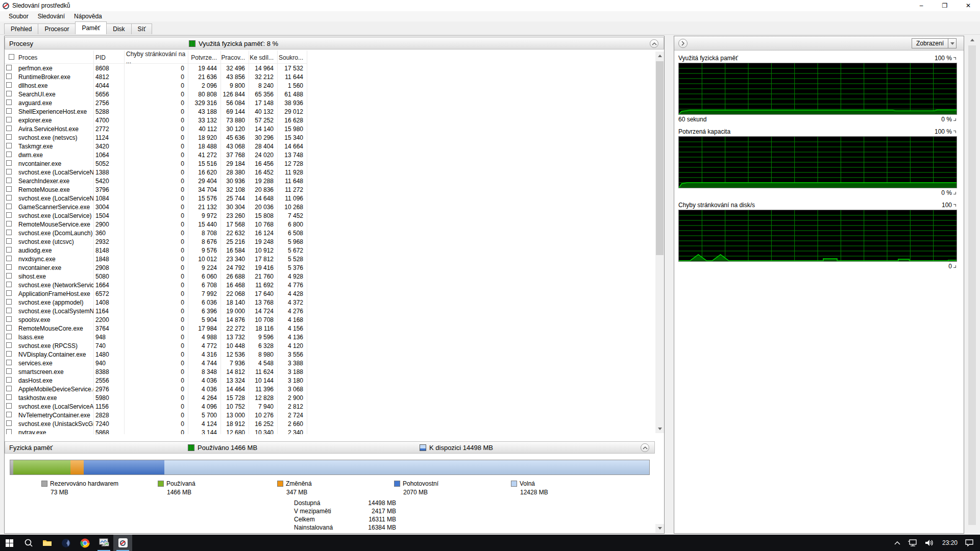 The image size is (980, 551). Describe the element at coordinates (204, 58) in the screenshot. I see `column-header-potvrze: Potvrze...` at that location.